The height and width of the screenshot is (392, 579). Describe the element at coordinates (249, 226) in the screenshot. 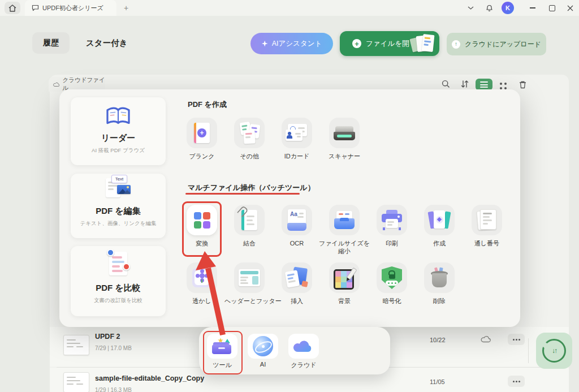

I see `tool-merge: 結合` at that location.